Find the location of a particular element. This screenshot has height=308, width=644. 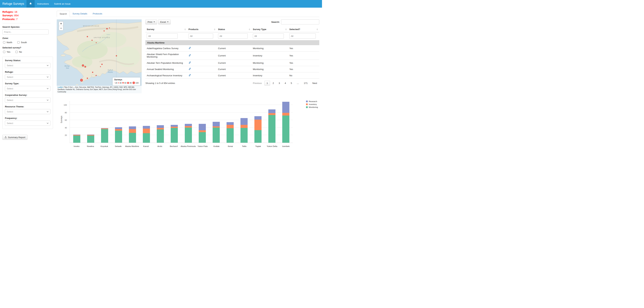

stacked-bar-izembek is located at coordinates (286, 122).